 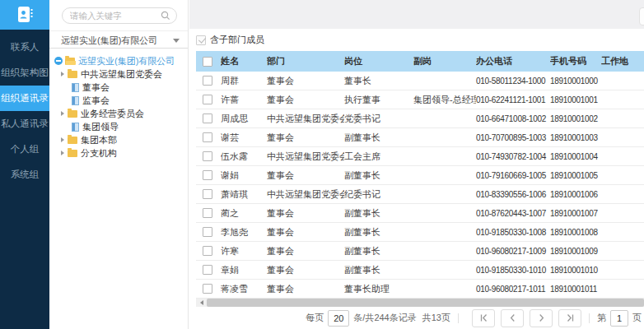 I want to click on next-page-button, so click(x=541, y=318).